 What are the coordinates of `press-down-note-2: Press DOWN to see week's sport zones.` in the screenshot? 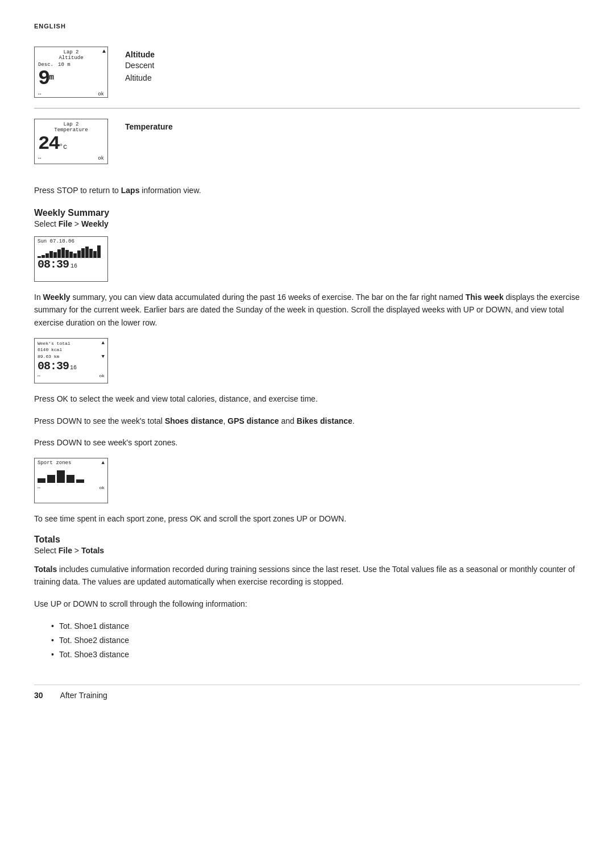 It's located at (307, 443).